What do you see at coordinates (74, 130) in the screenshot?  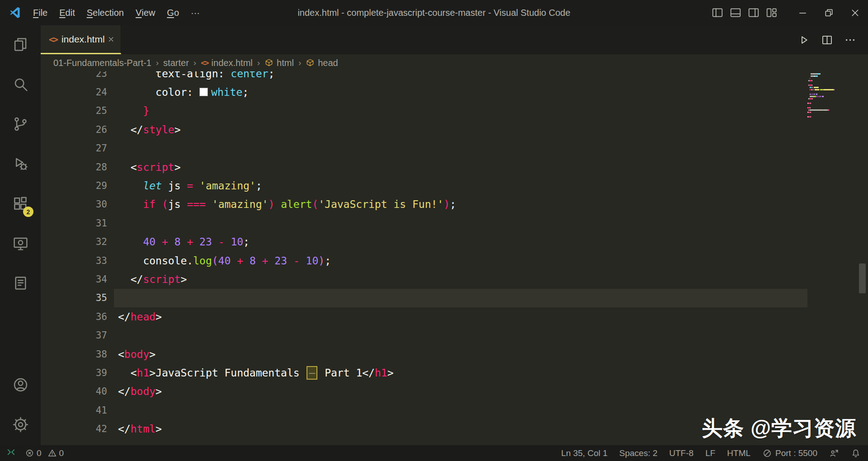 I see `line-number: 26` at bounding box center [74, 130].